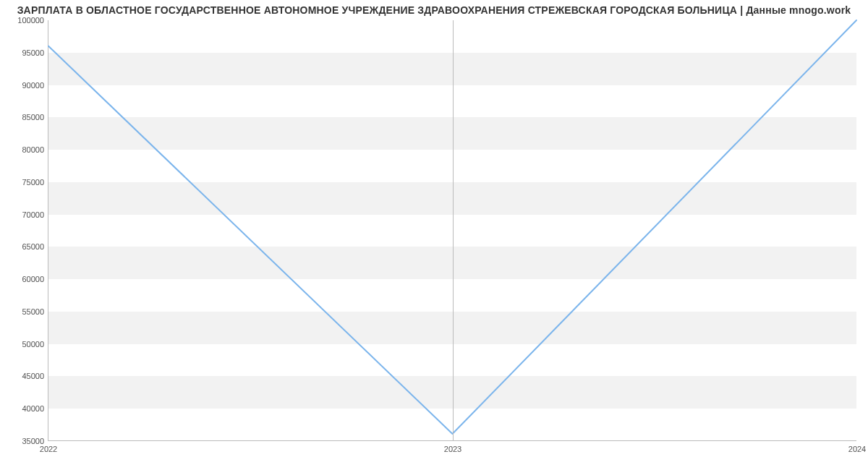  What do you see at coordinates (33, 279) in the screenshot?
I see `y-tick-label: 60000` at bounding box center [33, 279].